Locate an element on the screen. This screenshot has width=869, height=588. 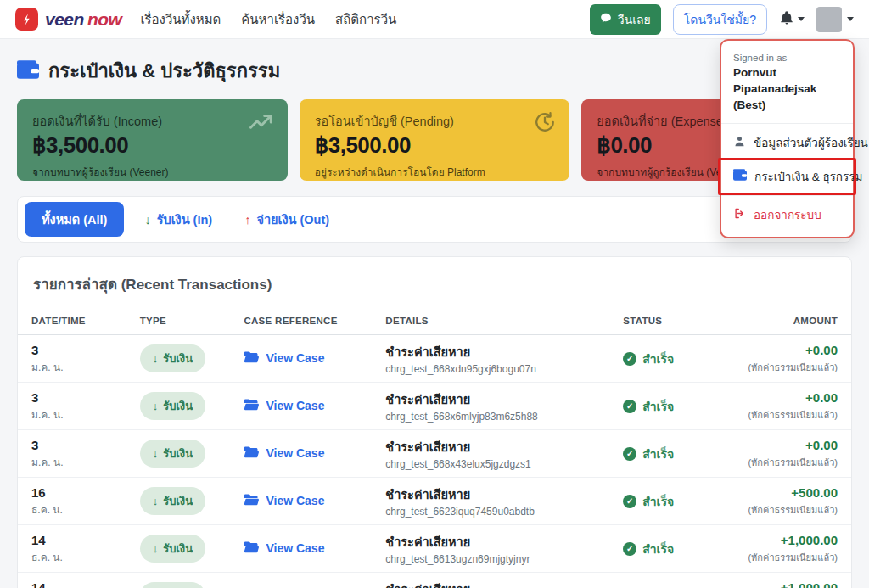
user-name: Pornvut Pipatanadejsak (Best) is located at coordinates (788, 90).